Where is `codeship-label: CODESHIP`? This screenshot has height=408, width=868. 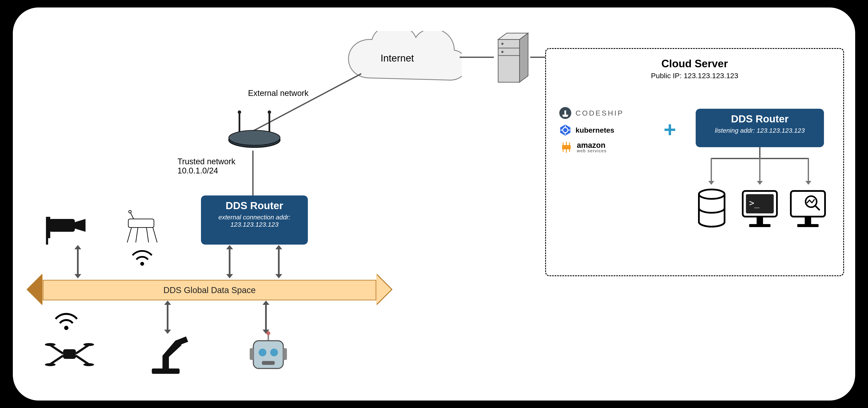
codeship-label: CODESHIP is located at coordinates (600, 113).